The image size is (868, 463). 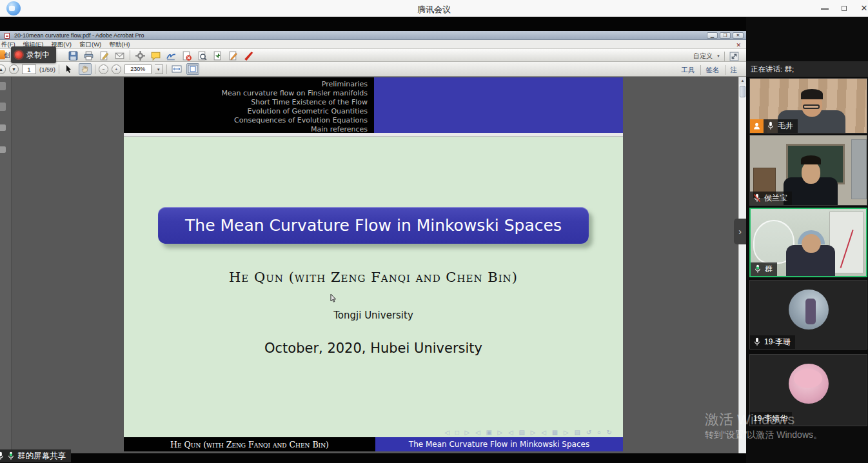 I want to click on vertical-scrollbar: ▲, so click(x=742, y=265).